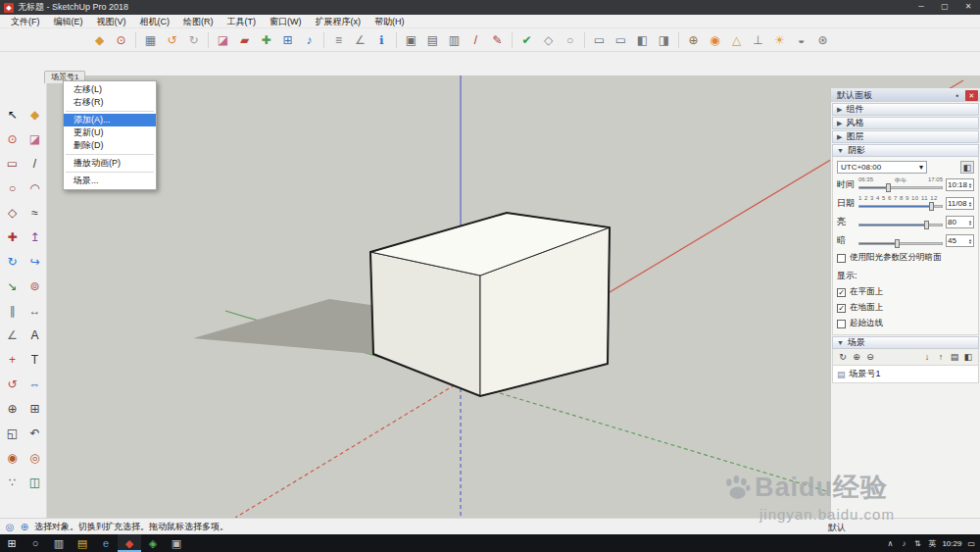 The image size is (980, 552). What do you see at coordinates (12, 286) in the screenshot?
I see `scale-tool-icon: ↘` at bounding box center [12, 286].